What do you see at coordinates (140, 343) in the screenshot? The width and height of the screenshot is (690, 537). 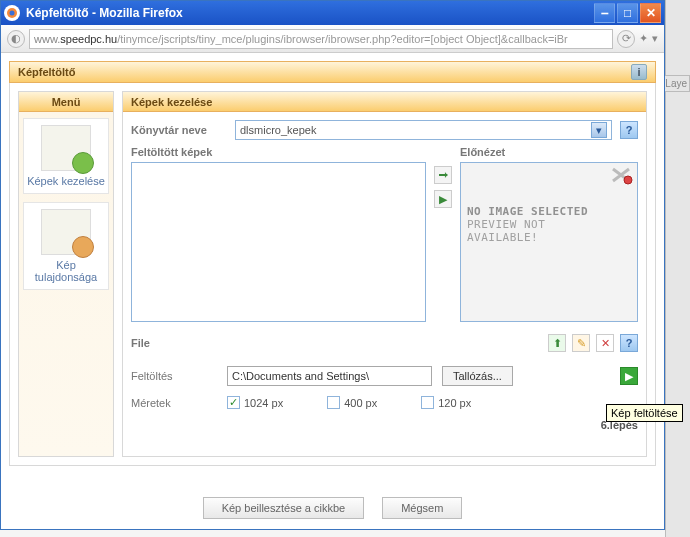 I see `file-label: File` at bounding box center [140, 343].